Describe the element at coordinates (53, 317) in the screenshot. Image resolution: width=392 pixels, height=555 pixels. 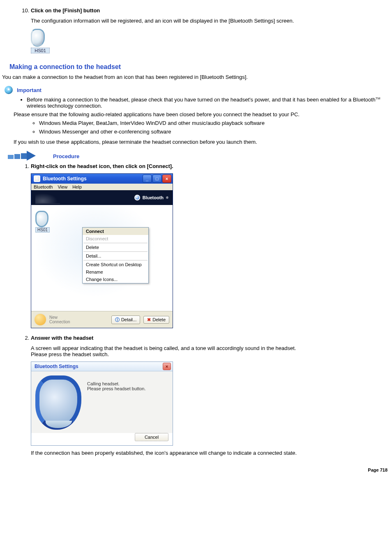
I see `new-line1: New` at that location.